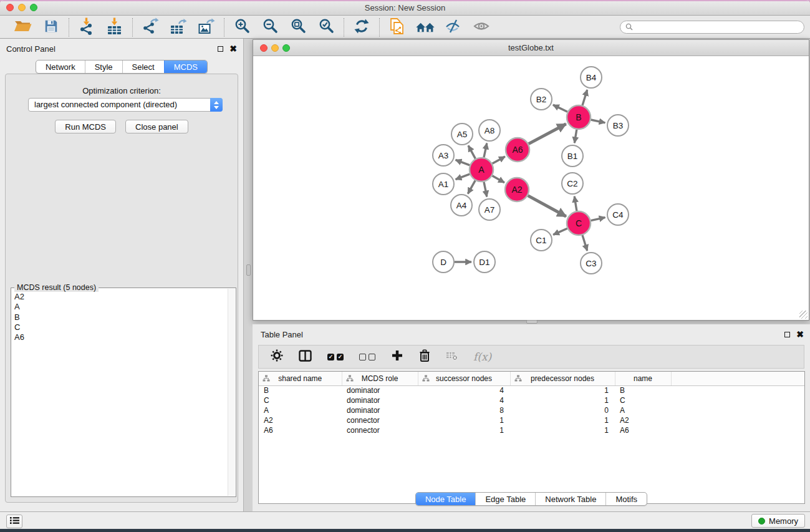 Image resolution: width=810 pixels, height=532 pixels. Describe the element at coordinates (643, 379) in the screenshot. I see `column-header-name: name` at that location.